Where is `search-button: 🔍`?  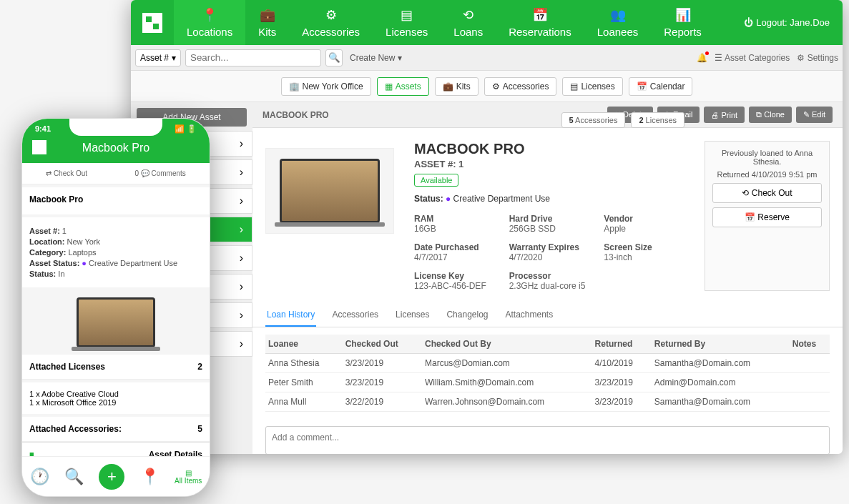
search-button: 🔍 is located at coordinates (334, 58).